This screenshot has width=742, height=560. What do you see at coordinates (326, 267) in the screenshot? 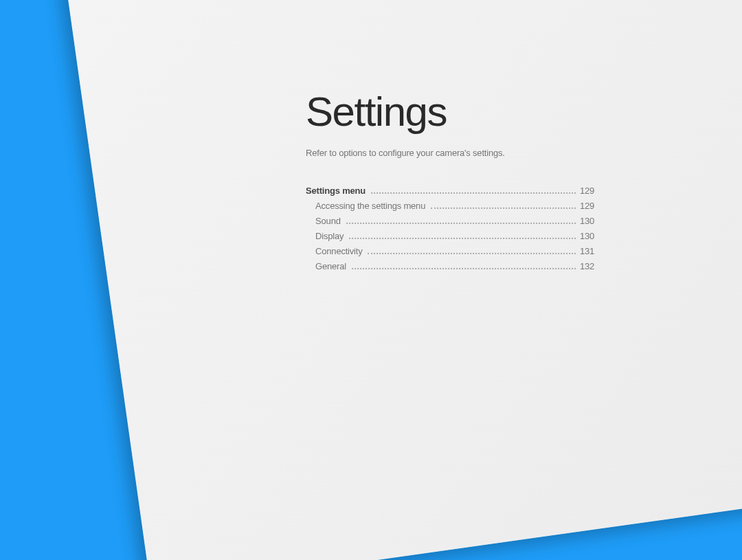
I see `toc-item-label: General` at bounding box center [326, 267].